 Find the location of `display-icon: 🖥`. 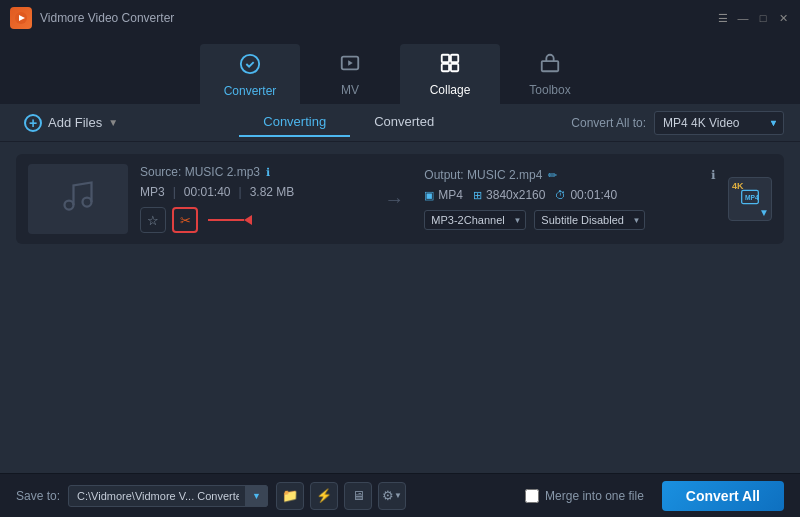

display-icon: 🖥 is located at coordinates (358, 496).